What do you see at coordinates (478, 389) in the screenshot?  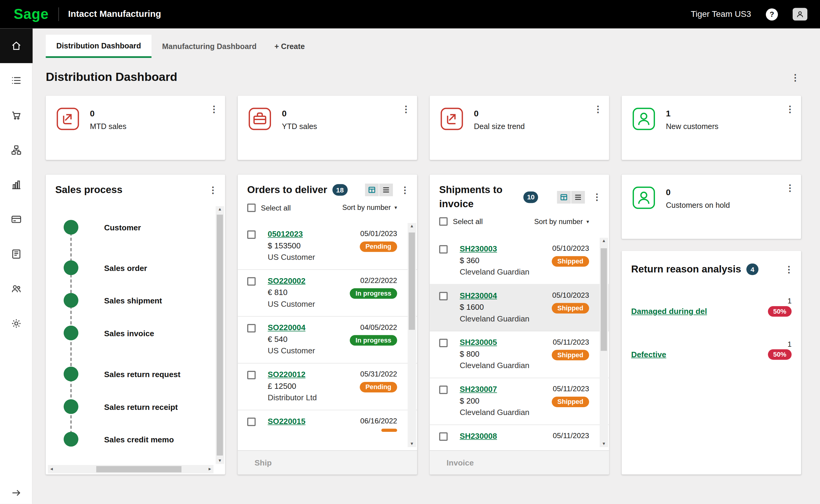 I see `shipment-number-link: SH230007` at bounding box center [478, 389].